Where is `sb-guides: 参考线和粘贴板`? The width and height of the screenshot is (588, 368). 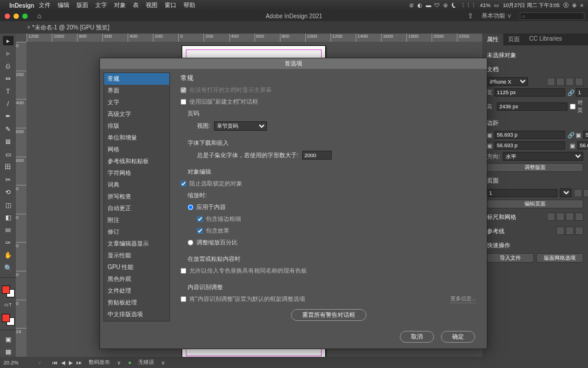
sb-guides: 参考线和粘贴板 is located at coordinates (136, 161).